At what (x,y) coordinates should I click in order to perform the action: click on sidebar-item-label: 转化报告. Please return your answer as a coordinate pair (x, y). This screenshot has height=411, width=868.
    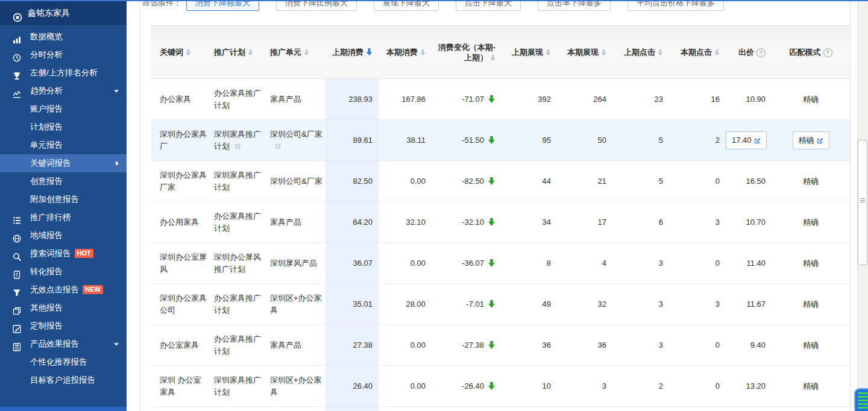
    Looking at the image, I should click on (46, 271).